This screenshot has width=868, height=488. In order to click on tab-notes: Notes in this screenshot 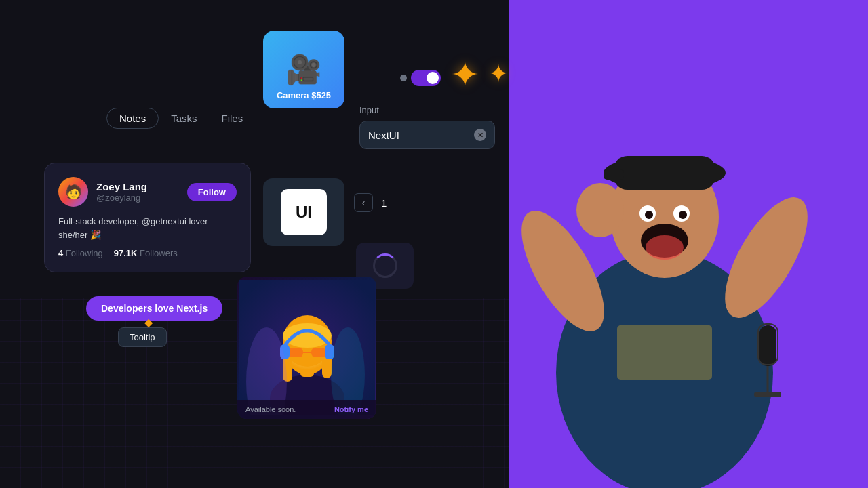, I will do `click(133, 118)`.